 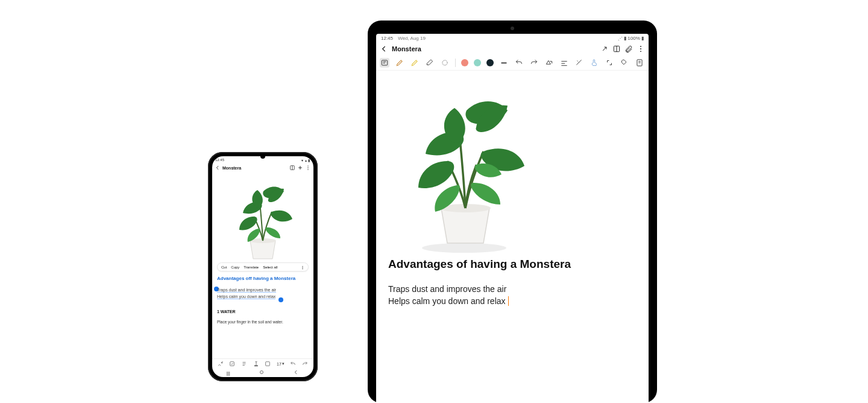 I want to click on tablet-drawing-toolbar, so click(x=512, y=63).